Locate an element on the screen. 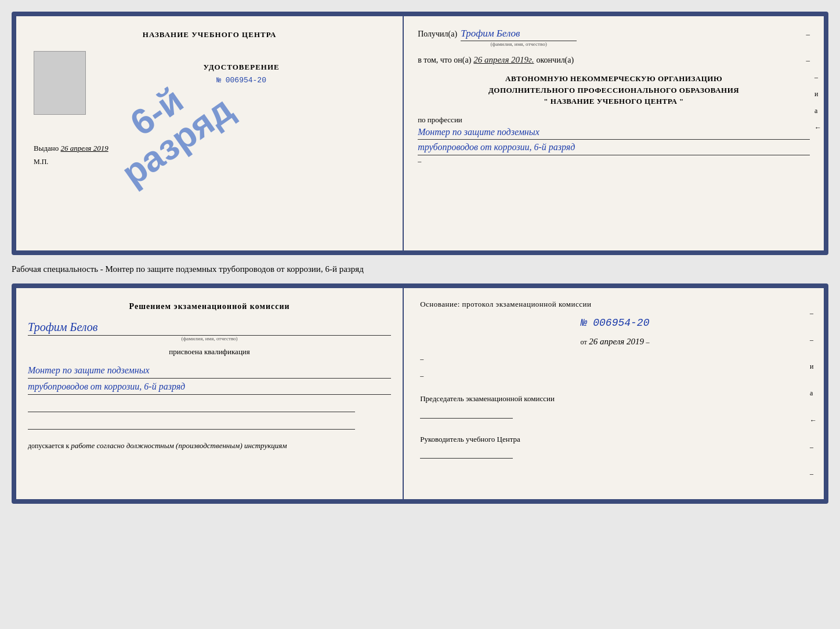 This screenshot has width=840, height=629. protocol-date: от 26 апреля 2019 – is located at coordinates (615, 342).